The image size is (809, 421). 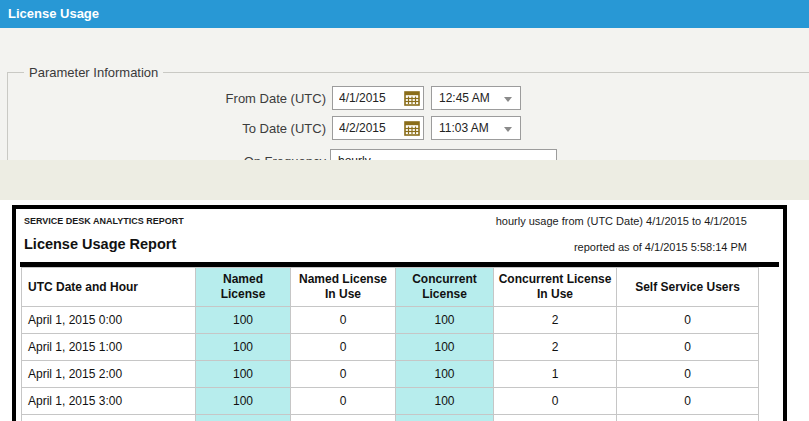 I want to click on from-time-value: 12:45 AM, so click(x=464, y=98).